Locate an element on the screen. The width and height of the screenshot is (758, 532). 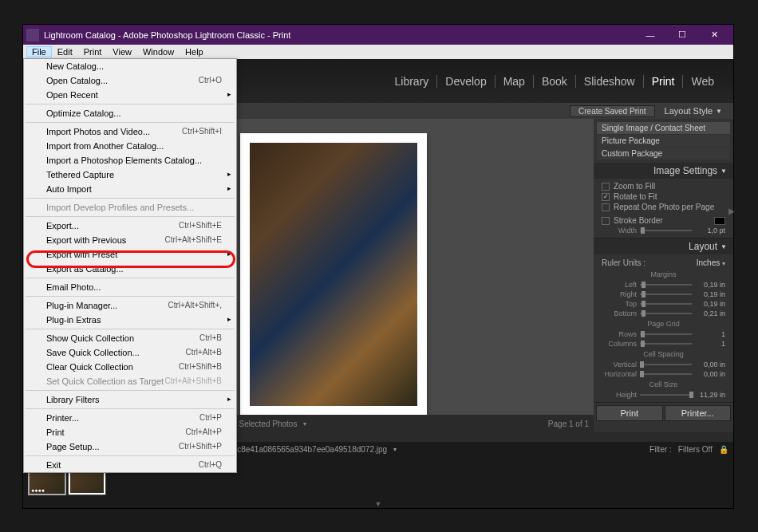
menu-item-tethered-capture: Tethered Capture is located at coordinates (130, 175).